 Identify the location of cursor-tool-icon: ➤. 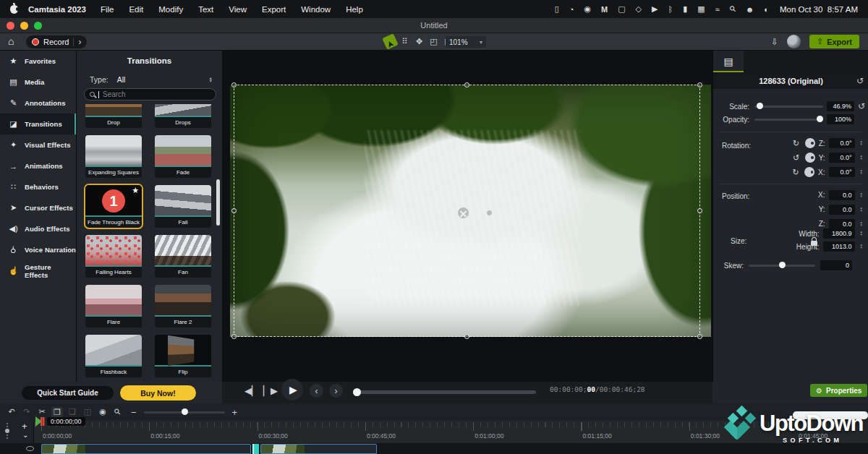
(391, 42).